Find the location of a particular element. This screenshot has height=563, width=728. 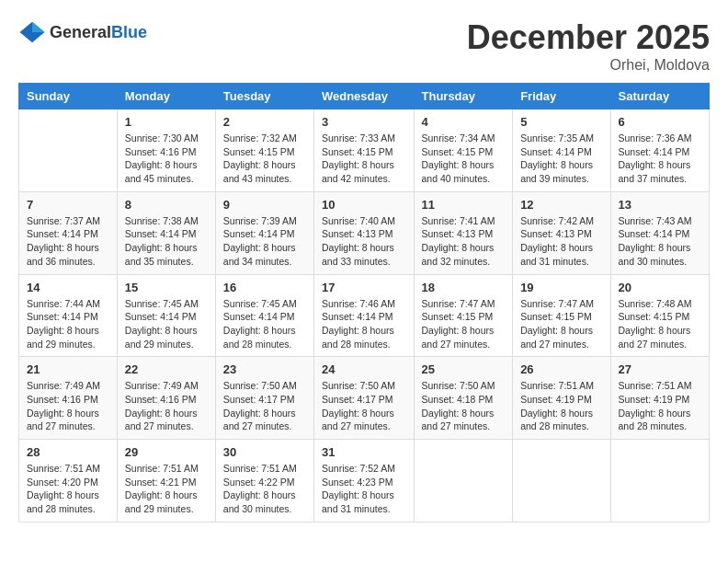

day-number: 18 is located at coordinates (463, 287).